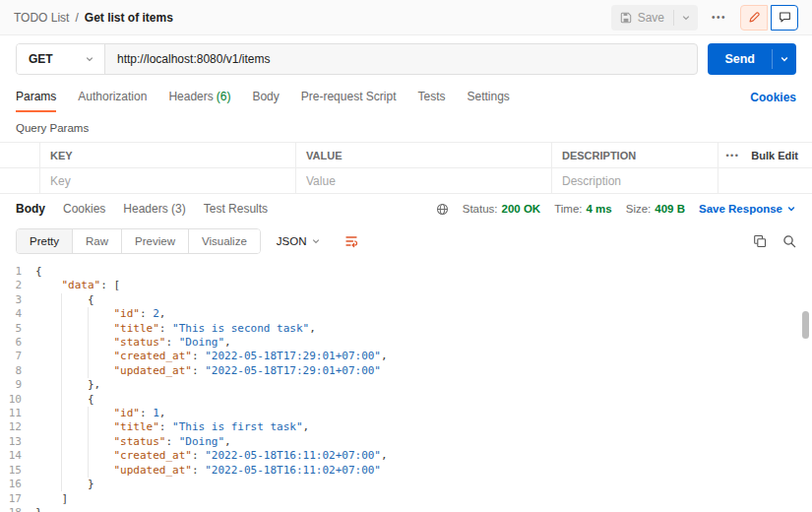  I want to click on params-actions: ••• Bulk Edit, so click(765, 156).